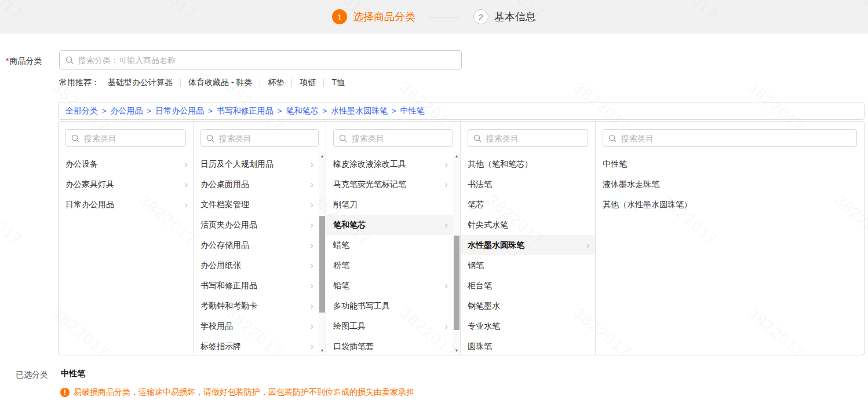 This screenshot has width=868, height=404. What do you see at coordinates (615, 164) in the screenshot?
I see `category-item-label: 中性笔` at bounding box center [615, 164].